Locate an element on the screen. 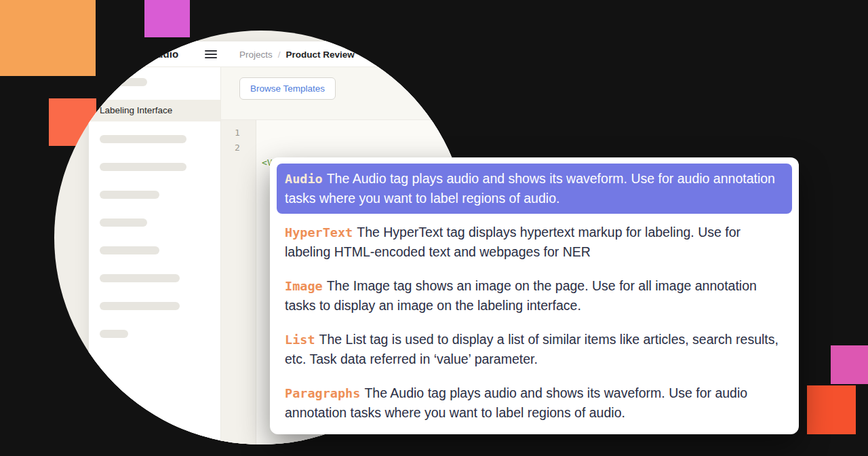 This screenshot has width=868, height=456. breadcrumb-current: Product Review is located at coordinates (320, 54).